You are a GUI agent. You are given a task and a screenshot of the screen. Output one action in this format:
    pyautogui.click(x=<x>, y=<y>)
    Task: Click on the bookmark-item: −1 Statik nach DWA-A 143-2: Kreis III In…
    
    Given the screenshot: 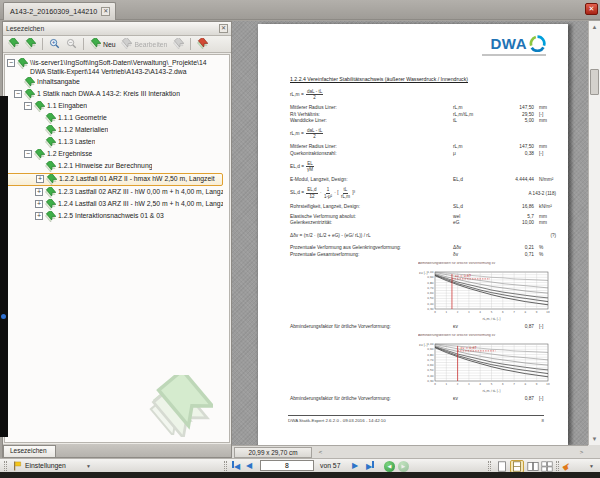 What is the action you would take?
    pyautogui.click(x=114, y=94)
    